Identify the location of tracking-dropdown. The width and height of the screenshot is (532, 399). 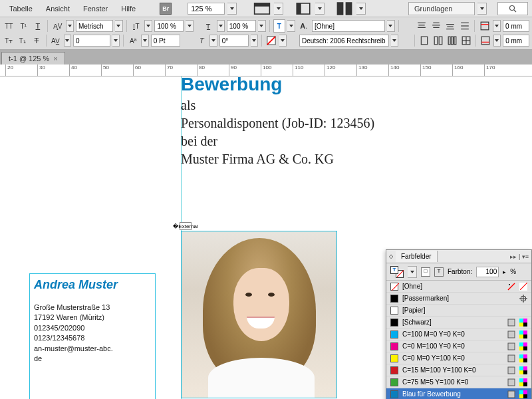
(116, 41).